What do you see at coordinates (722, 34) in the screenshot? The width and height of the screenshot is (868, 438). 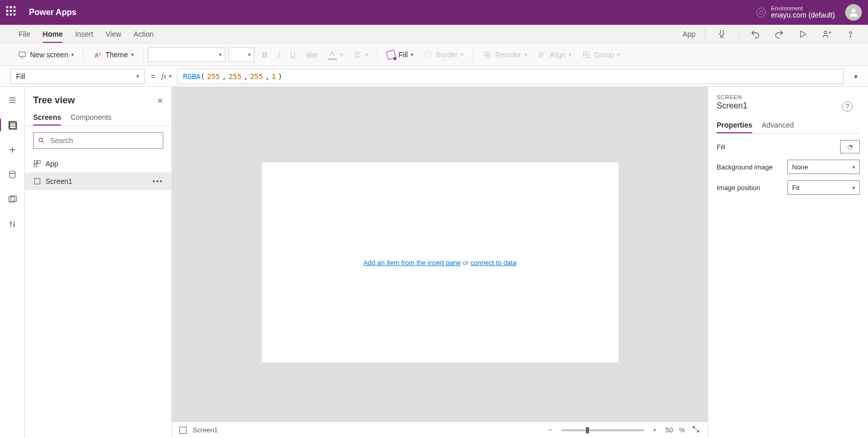 I see `app-checker-icon` at bounding box center [722, 34].